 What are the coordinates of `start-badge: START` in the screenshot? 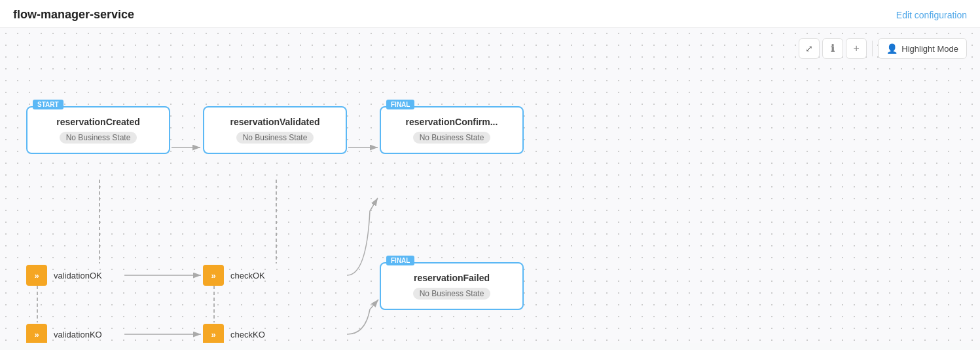 It's located at (48, 105).